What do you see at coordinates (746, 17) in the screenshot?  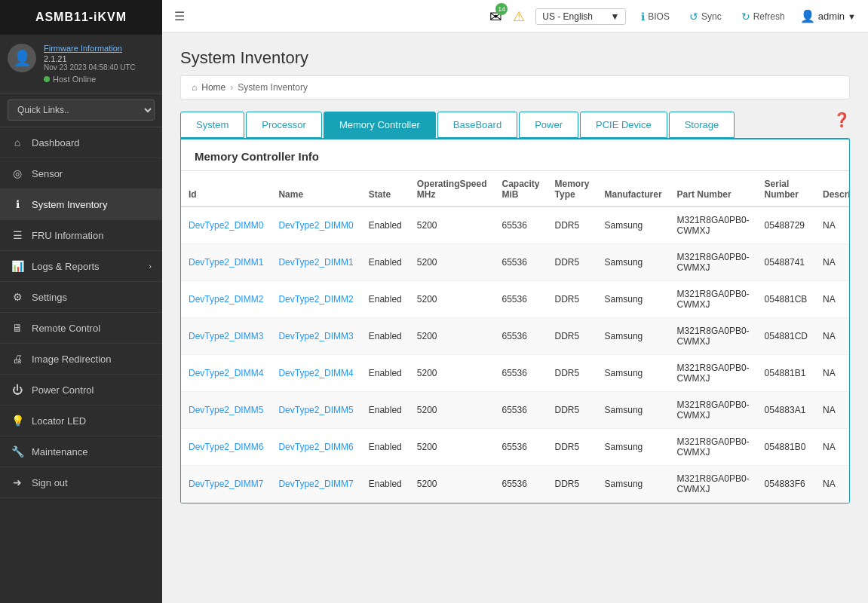 I see `refresh-icon: ↻` at bounding box center [746, 17].